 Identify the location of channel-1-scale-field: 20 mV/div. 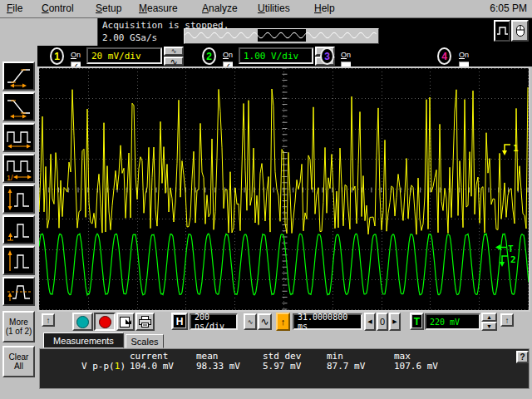
(125, 56).